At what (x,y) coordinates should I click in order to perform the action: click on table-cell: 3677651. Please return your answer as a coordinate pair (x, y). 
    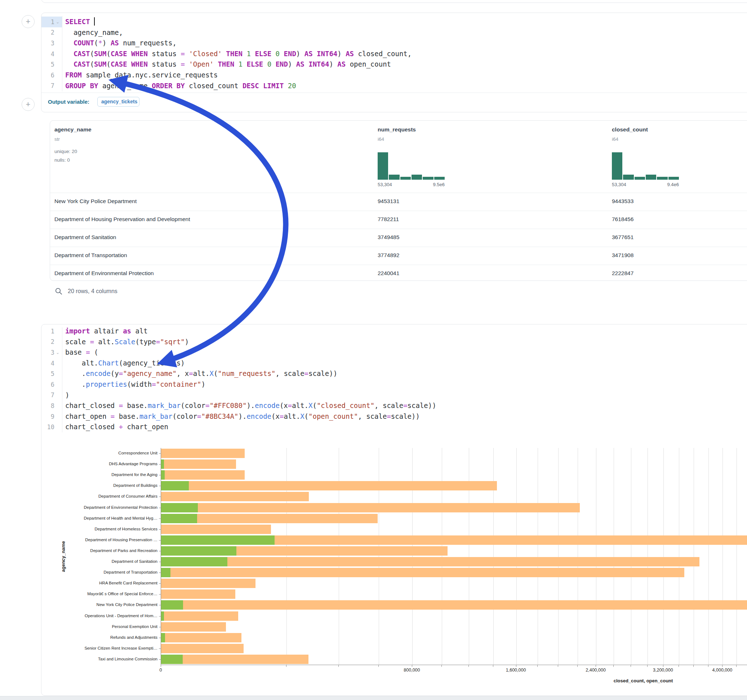
    Looking at the image, I should click on (623, 237).